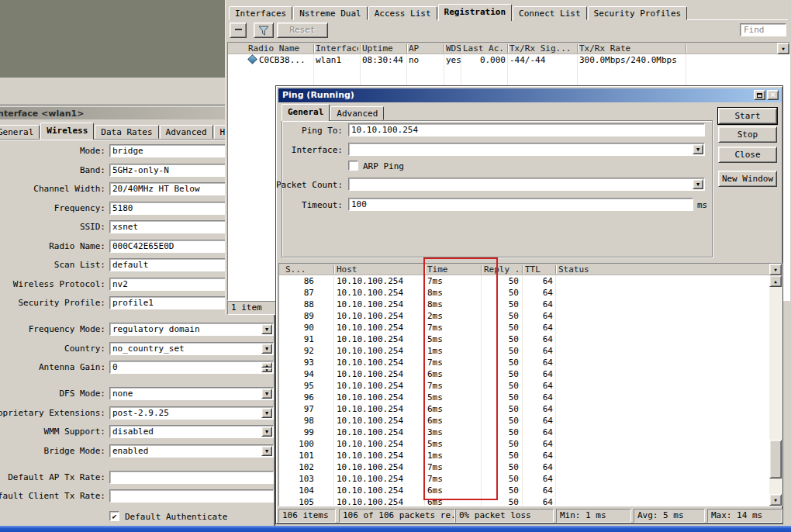  What do you see at coordinates (775, 281) in the screenshot?
I see `scroll-up-button: ▲` at bounding box center [775, 281].